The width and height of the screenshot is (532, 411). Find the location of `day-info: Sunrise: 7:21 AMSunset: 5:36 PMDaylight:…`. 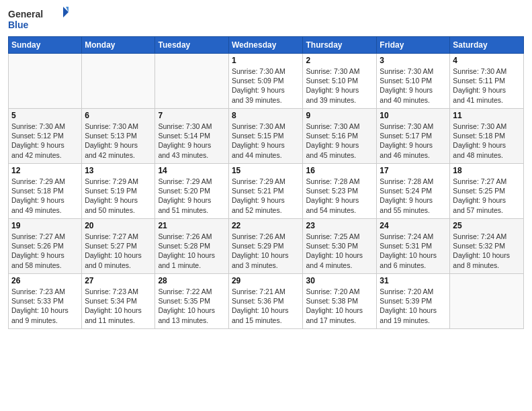

day-info: Sunrise: 7:21 AMSunset: 5:36 PMDaylight:… is located at coordinates (266, 306).